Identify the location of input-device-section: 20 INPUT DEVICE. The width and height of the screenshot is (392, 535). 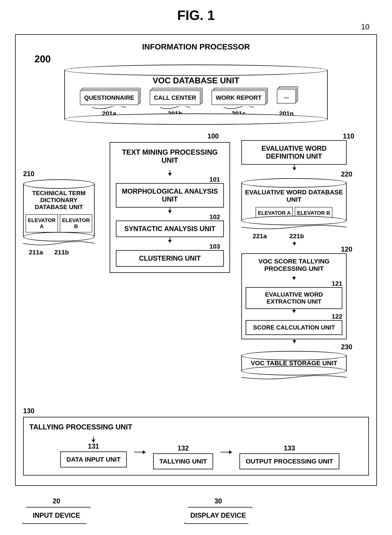
(56, 511).